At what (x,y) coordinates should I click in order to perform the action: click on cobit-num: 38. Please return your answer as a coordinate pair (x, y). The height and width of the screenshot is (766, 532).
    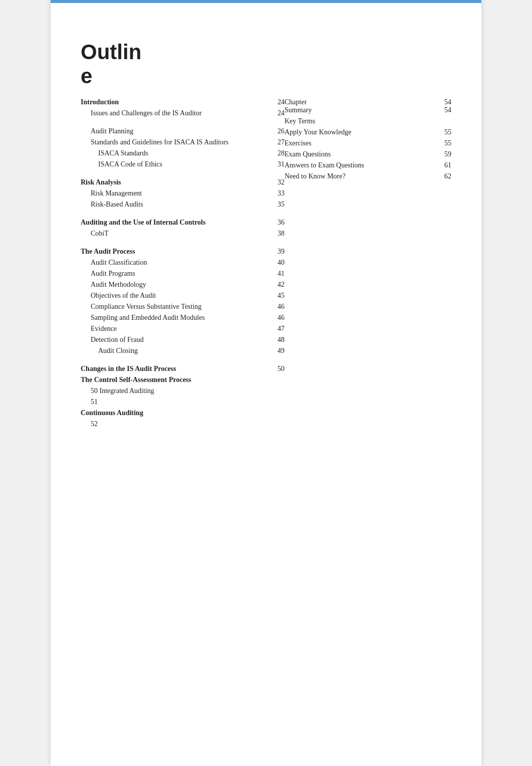
    Looking at the image, I should click on (277, 234).